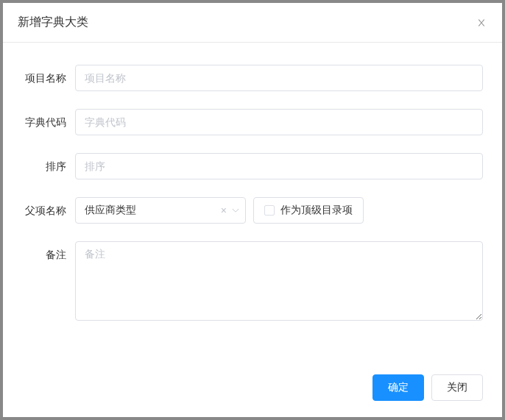 The image size is (505, 420). Describe the element at coordinates (481, 23) in the screenshot. I see `close-icon` at that location.